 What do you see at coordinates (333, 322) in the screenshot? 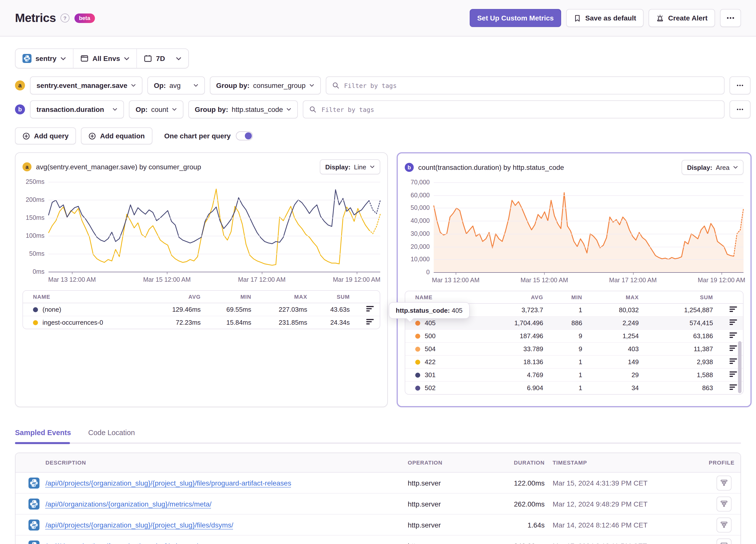
I see `series-sum: 24.34s` at bounding box center [333, 322].